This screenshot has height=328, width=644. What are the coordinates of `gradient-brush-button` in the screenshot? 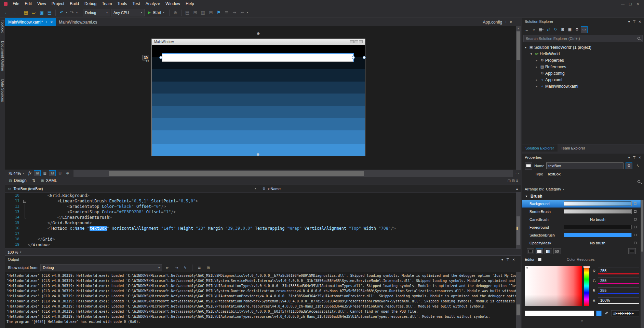 It's located at (548, 251).